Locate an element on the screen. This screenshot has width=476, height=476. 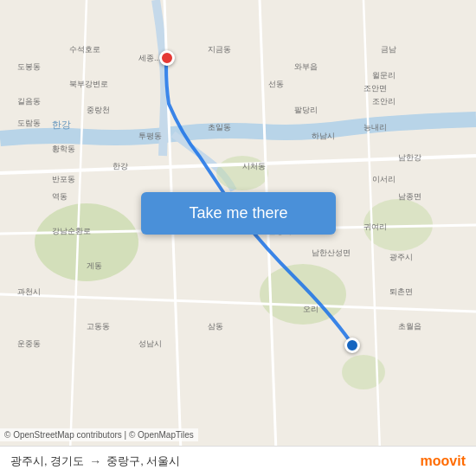
copyright-text: © OpenStreetMap contributors | © OpenMap… is located at coordinates (99, 434).